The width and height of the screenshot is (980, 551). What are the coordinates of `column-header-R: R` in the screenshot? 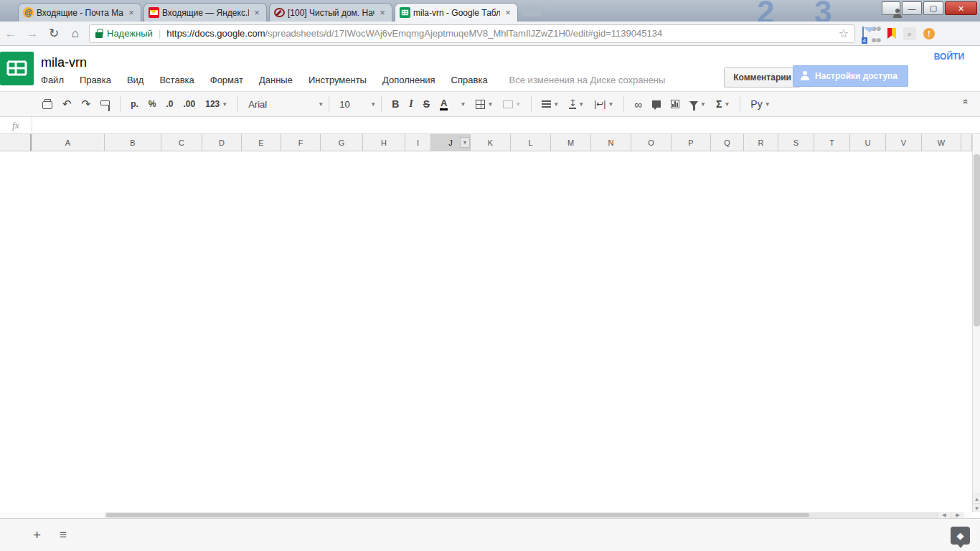 It's located at (761, 143).